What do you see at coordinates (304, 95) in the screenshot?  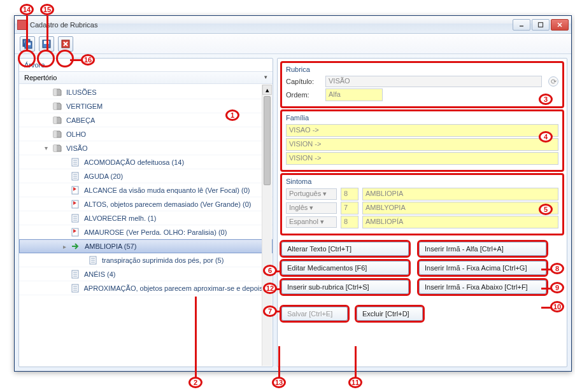 I see `ordem-label: Ordem:` at bounding box center [304, 95].